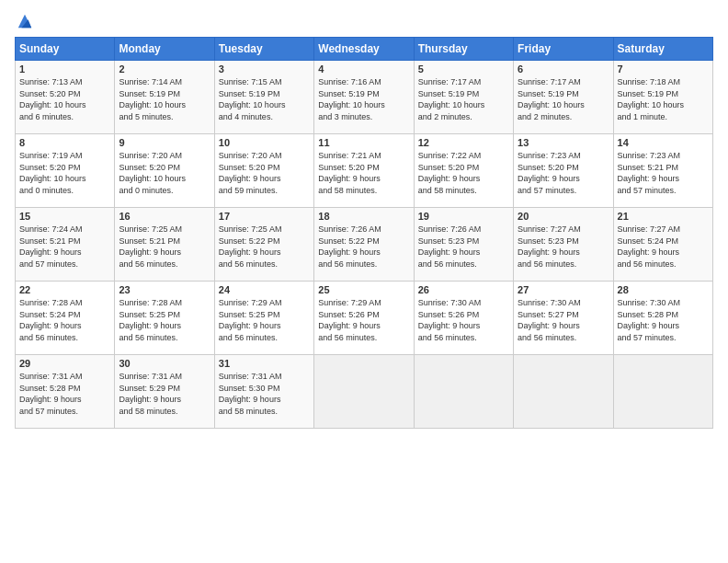 This screenshot has width=728, height=563. What do you see at coordinates (64, 320) in the screenshot?
I see `cell-info: Sunrise: 7:28 AM Sunset: 5:24 PM Dayligh…` at bounding box center [64, 320].